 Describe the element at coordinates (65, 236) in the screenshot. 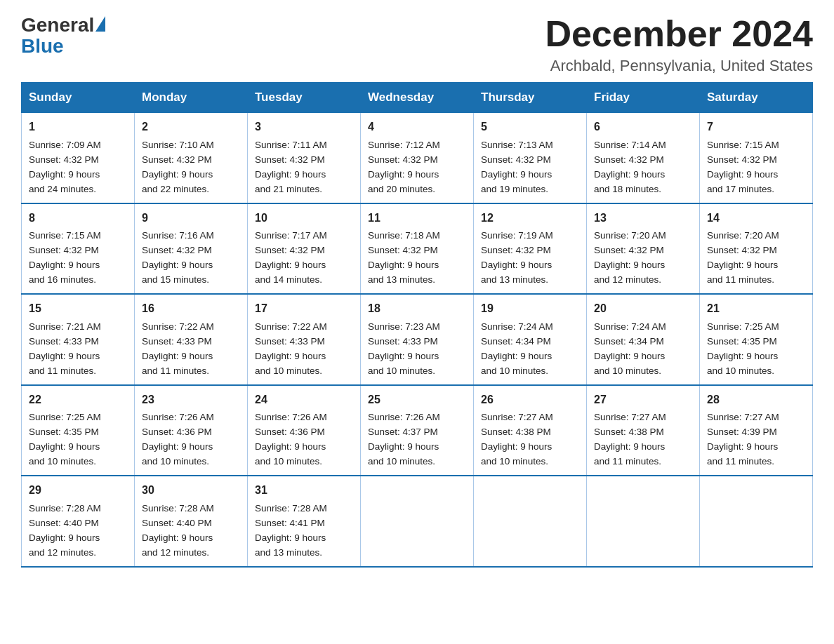

I see `sunrise-text: Sunrise: 7:15 AM` at that location.